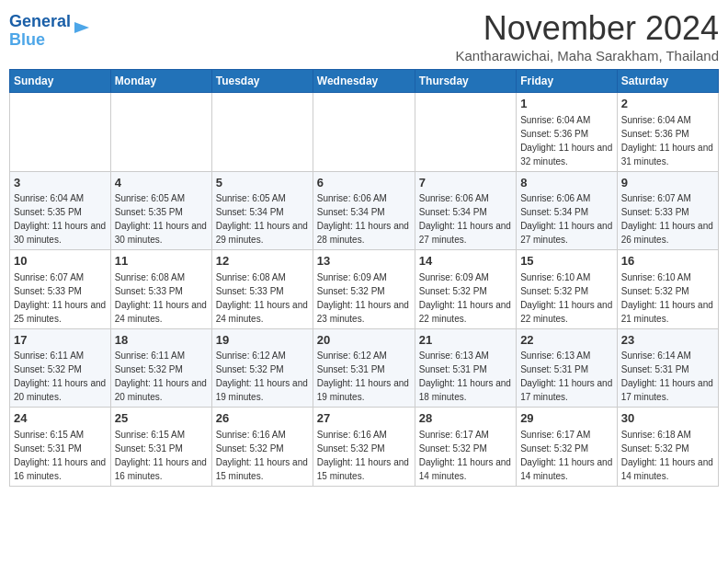  What do you see at coordinates (263, 419) in the screenshot?
I see `day-number: 26` at bounding box center [263, 419].